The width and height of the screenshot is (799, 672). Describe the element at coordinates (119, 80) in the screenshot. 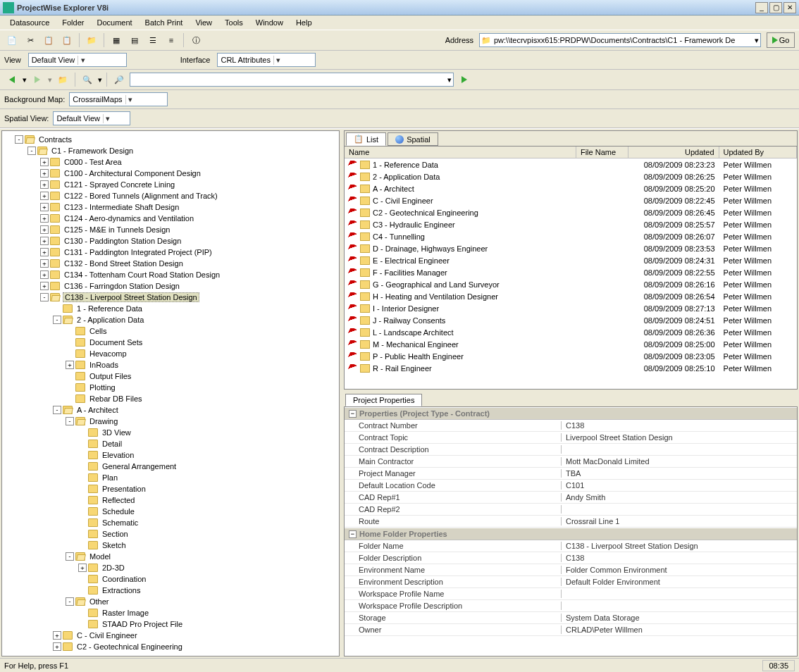

I see `search-icon: 🔎` at that location.